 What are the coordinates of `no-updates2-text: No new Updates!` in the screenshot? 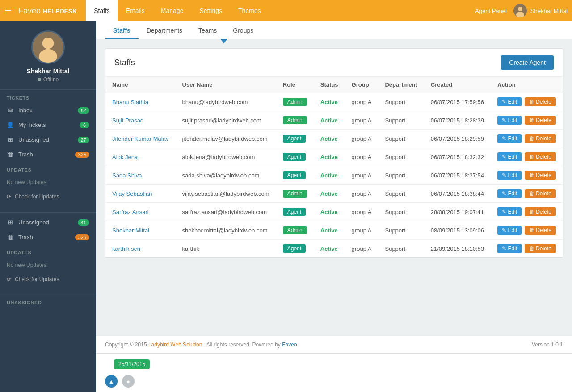 It's located at (48, 265).